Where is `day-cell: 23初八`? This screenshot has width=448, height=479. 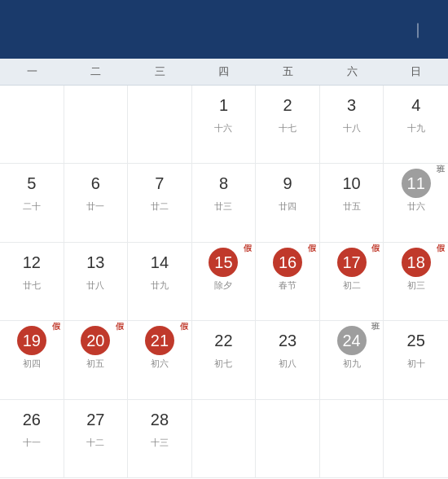 day-cell: 23初八 is located at coordinates (288, 360).